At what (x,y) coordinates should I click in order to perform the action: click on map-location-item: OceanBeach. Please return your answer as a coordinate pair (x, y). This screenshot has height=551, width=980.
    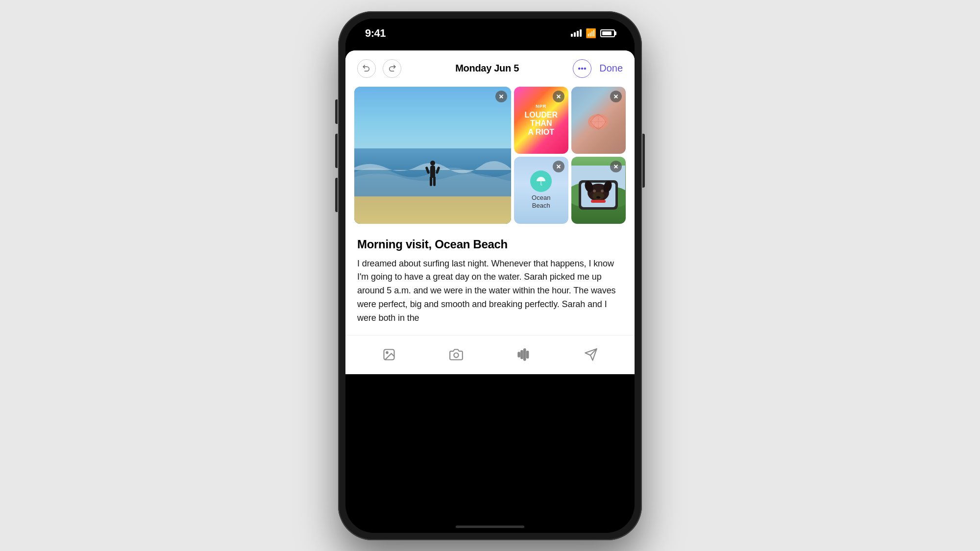
    Looking at the image, I should click on (541, 190).